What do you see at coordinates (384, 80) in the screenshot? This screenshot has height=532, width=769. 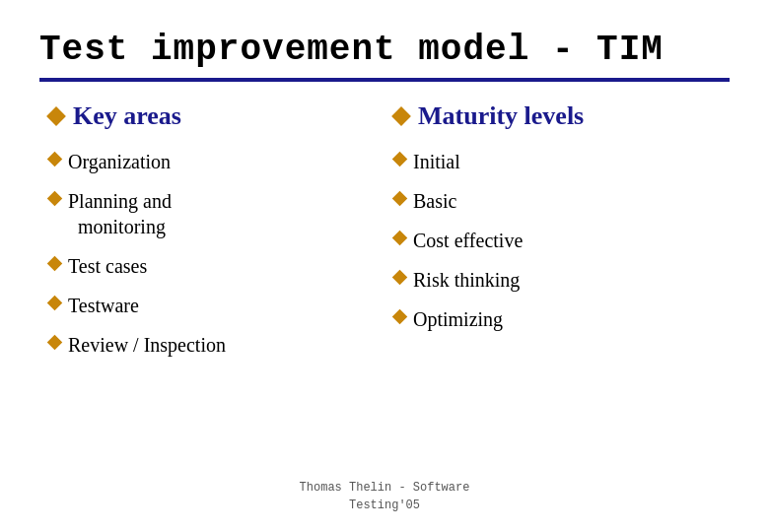 I see `title-divider` at bounding box center [384, 80].